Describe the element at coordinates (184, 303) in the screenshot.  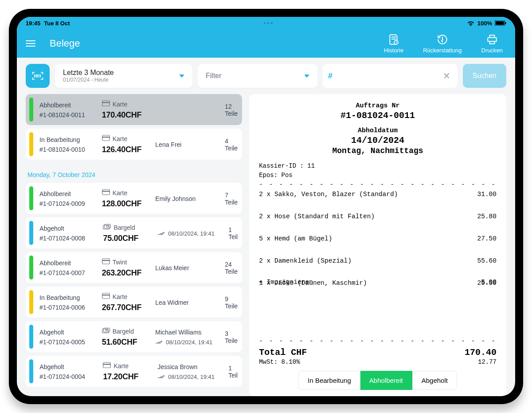
I see `customer-name: Lea Widmer` at that location.